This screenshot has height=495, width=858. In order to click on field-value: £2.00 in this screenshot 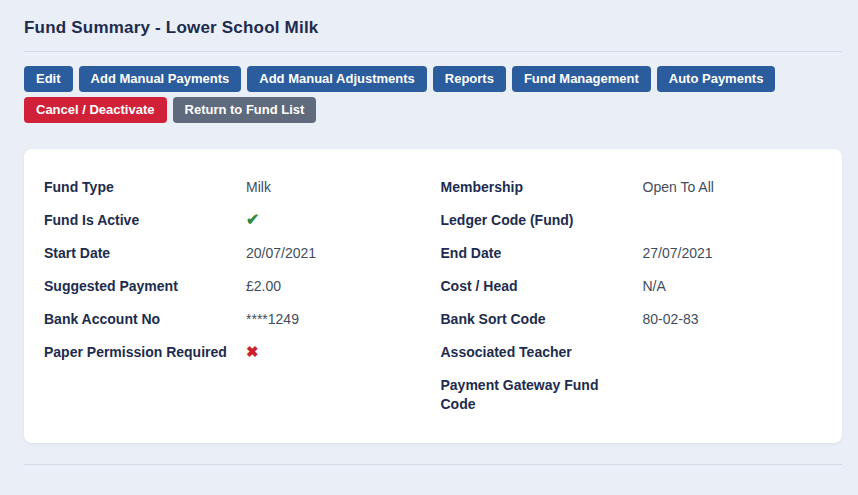, I will do `click(264, 286)`.